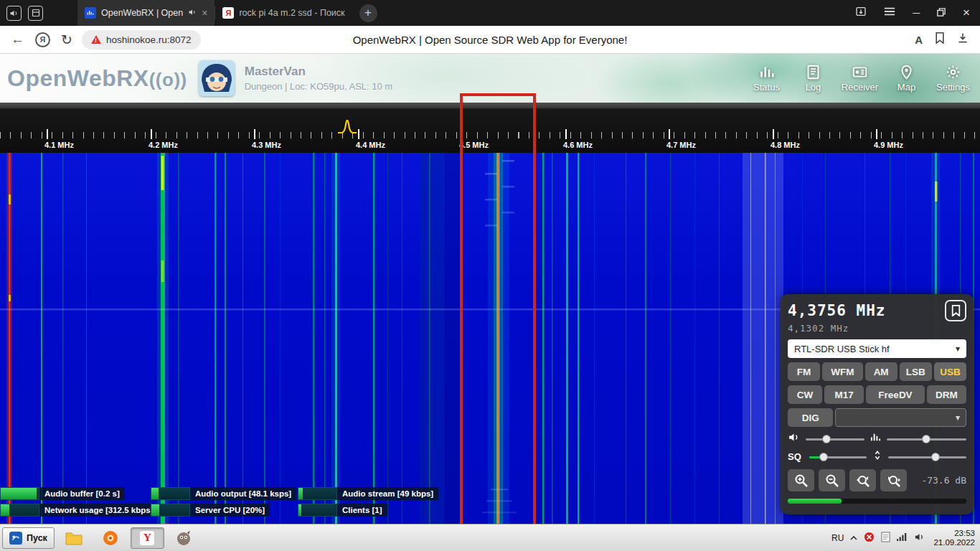 This screenshot has width=980, height=551. Describe the element at coordinates (17, 39) in the screenshot. I see `back-icon: ←` at that location.